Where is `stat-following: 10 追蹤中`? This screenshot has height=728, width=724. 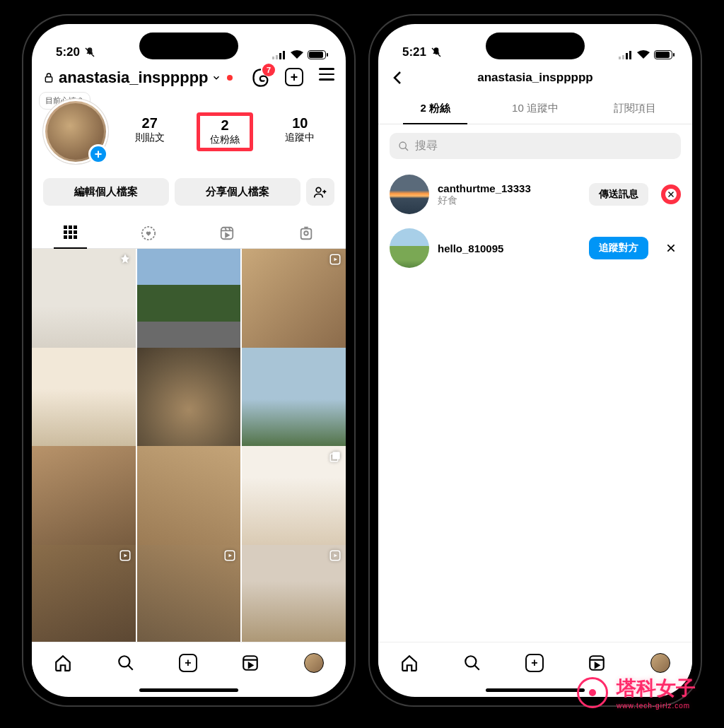
stat-following: 10 追蹤中 is located at coordinates (300, 131).